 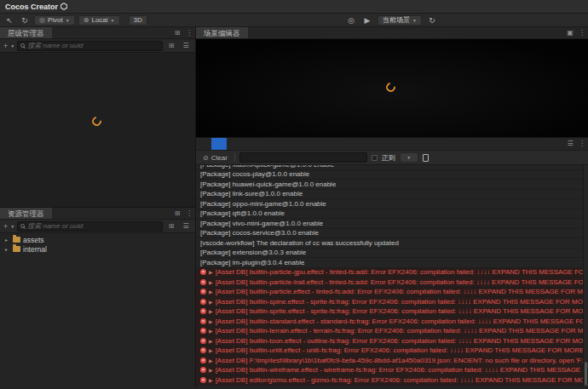 What do you see at coordinates (25, 20) in the screenshot?
I see `rotate-tool-icon: ↻` at bounding box center [25, 20].